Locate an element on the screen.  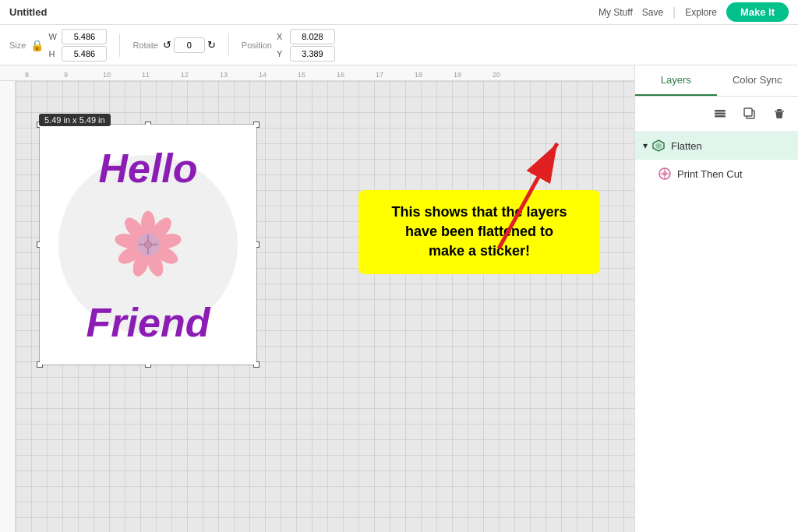
print-then-cut-icon is located at coordinates (665, 174).